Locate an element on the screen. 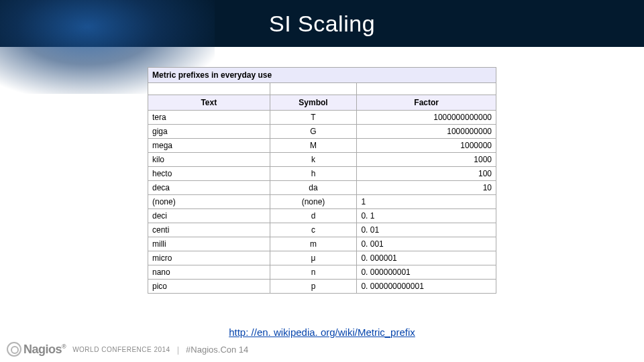  cell-symbol: da is located at coordinates (313, 188).